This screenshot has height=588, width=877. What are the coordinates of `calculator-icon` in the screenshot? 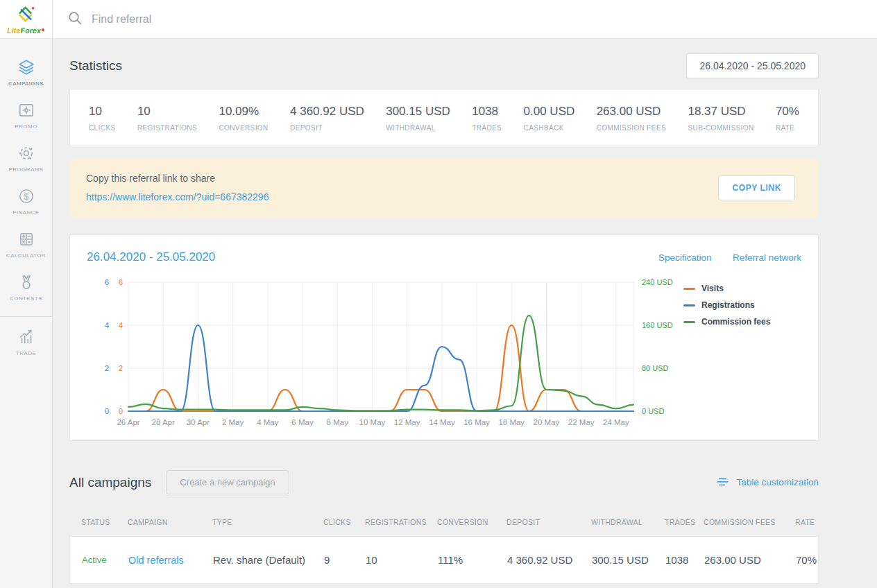 It's located at (26, 239).